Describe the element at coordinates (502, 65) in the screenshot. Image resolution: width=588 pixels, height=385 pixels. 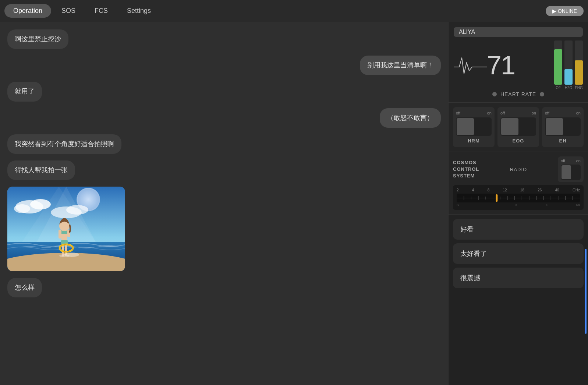
I see `hr-left: 71` at that location.